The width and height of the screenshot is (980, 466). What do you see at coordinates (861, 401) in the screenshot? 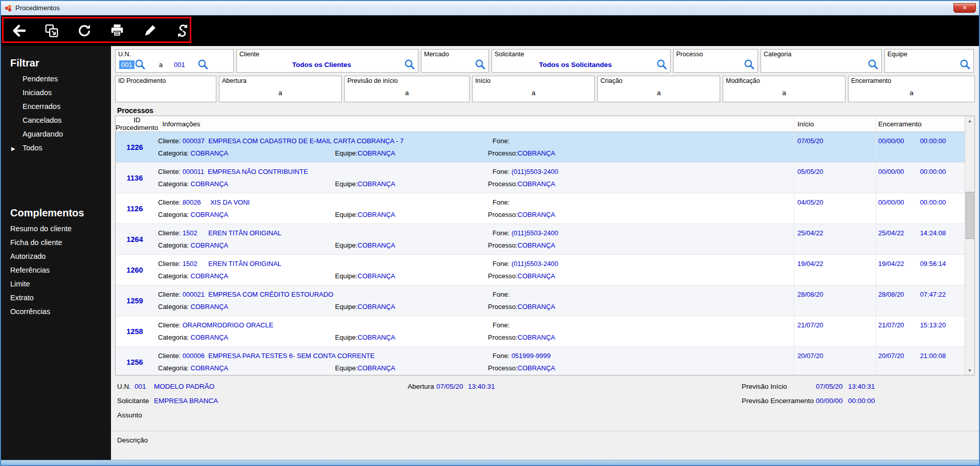
I see `previsao-encerramento-time: 00:00:00` at bounding box center [861, 401].